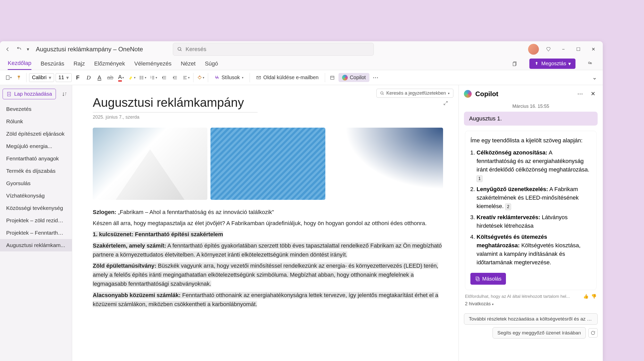  What do you see at coordinates (211, 64) in the screenshot?
I see `tab-help: Súgó` at bounding box center [211, 64].